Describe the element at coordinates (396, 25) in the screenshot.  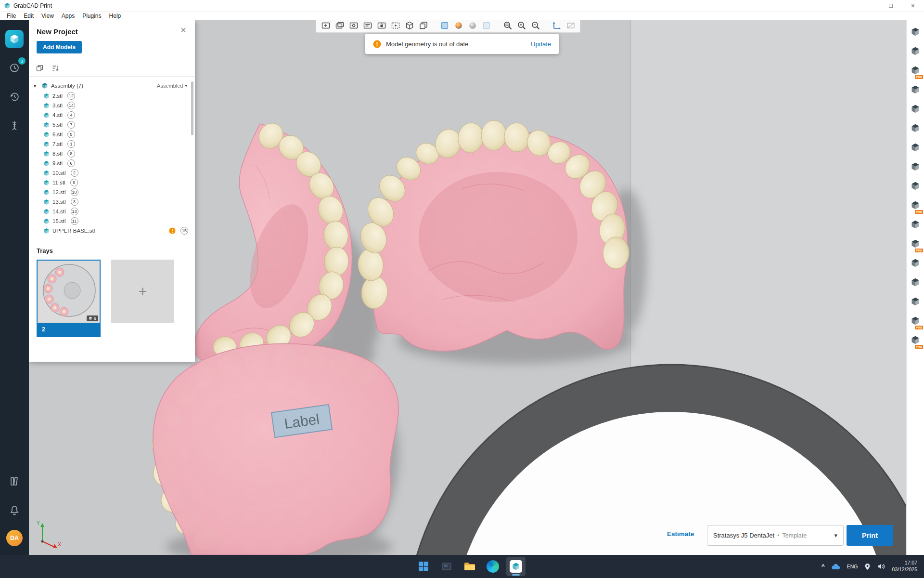
I see `tray-template-icon` at that location.